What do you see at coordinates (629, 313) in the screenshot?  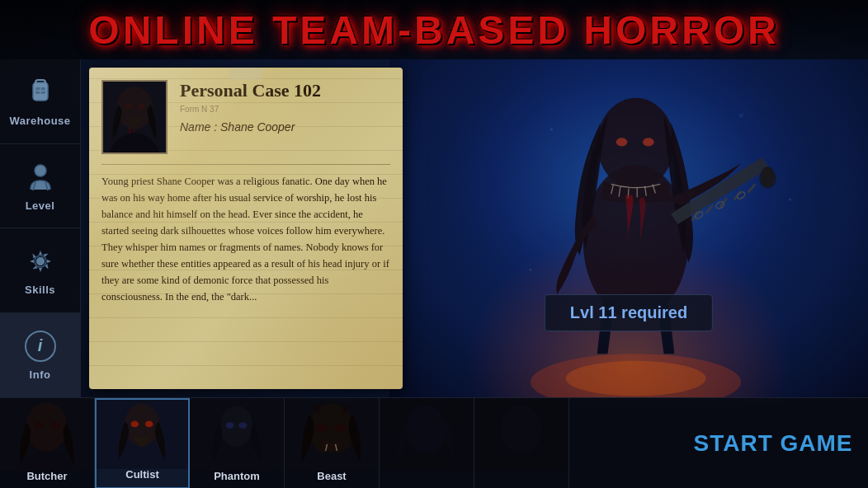 I see `level-required-badge: Lvl 11 required` at bounding box center [629, 313].